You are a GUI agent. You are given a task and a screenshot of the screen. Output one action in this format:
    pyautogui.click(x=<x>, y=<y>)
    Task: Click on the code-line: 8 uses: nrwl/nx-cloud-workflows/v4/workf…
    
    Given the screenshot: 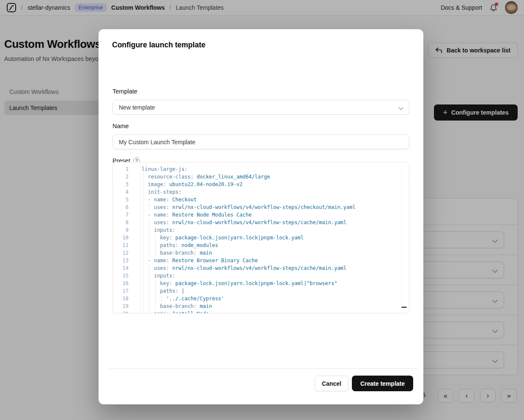 What is the action you would take?
    pyautogui.click(x=261, y=222)
    